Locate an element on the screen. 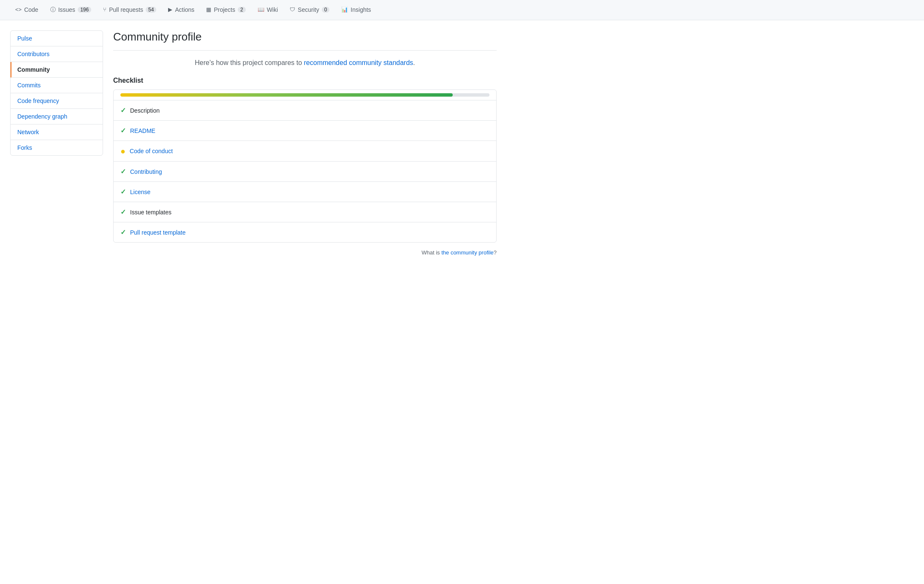 This screenshot has width=924, height=584. footer: What is the community profile? is located at coordinates (305, 252).